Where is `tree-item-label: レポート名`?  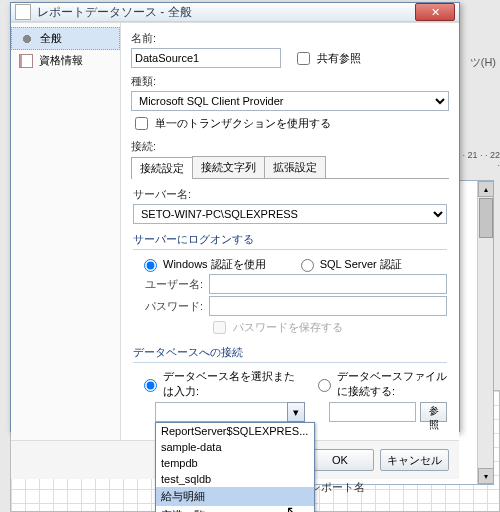 tree-item-label: レポート名 is located at coordinates (338, 488).